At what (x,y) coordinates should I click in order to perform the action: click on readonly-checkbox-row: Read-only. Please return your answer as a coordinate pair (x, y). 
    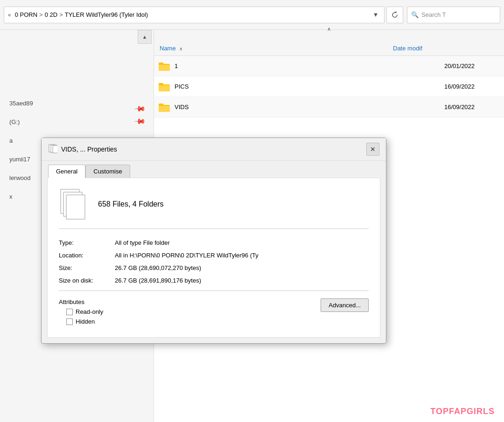
    Looking at the image, I should click on (85, 311).